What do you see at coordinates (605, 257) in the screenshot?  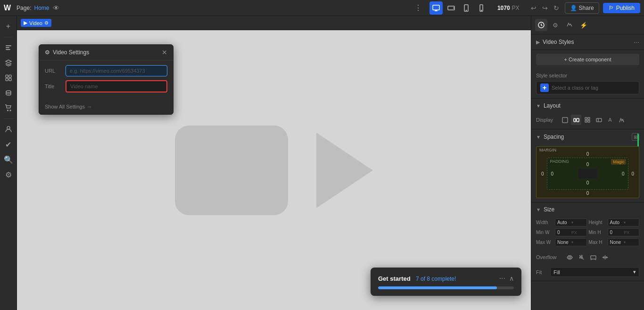 I see `overflow-auto-button` at bounding box center [605, 257].